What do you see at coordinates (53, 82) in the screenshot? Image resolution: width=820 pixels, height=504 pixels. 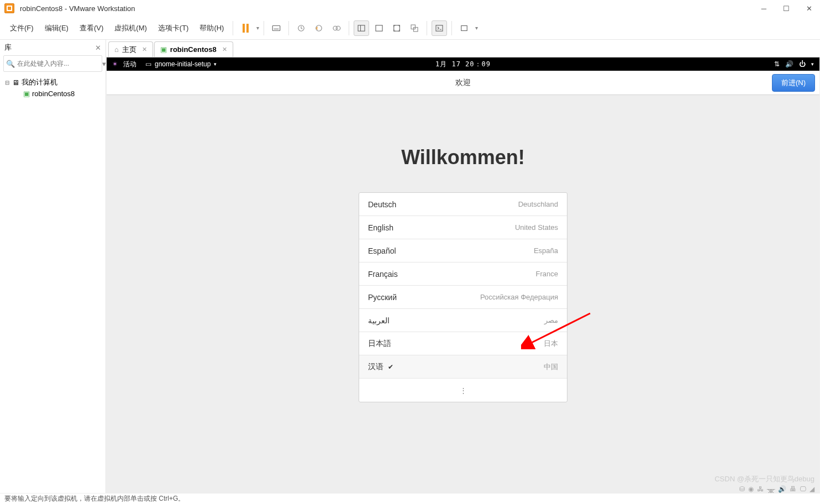 I see `tree-root-my-computer: ⊟ 🖥 我的计算机` at bounding box center [53, 82].